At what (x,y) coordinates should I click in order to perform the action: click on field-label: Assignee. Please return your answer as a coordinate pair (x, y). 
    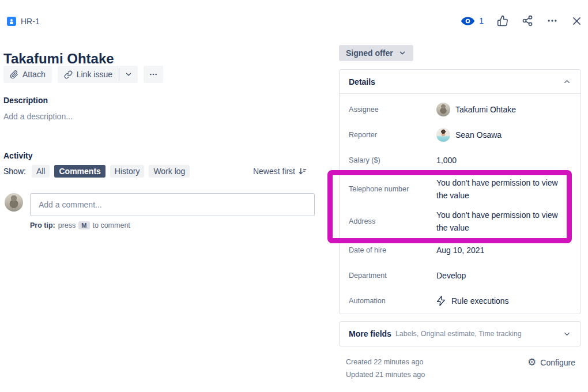
    Looking at the image, I should click on (393, 110).